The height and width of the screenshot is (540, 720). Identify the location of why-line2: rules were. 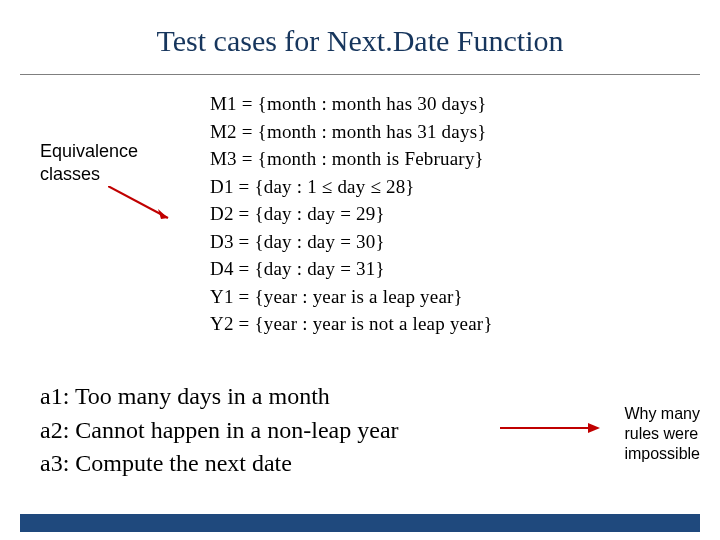
(661, 434).